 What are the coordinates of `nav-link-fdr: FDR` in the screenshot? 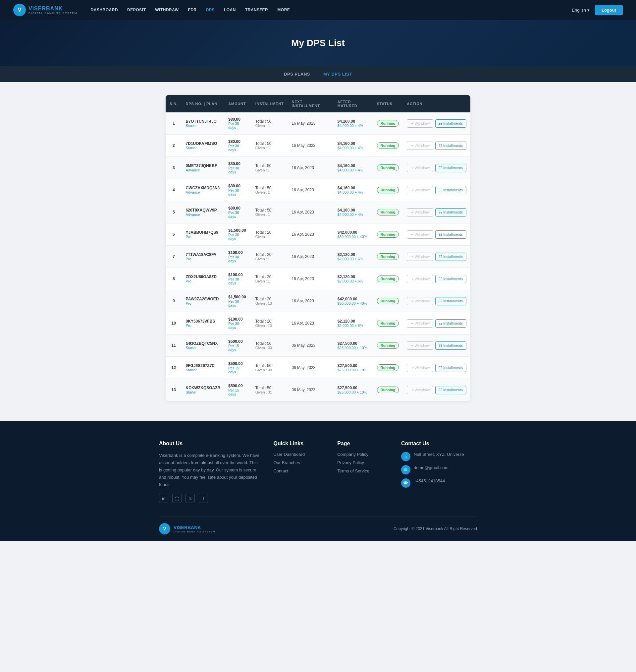 It's located at (193, 10).